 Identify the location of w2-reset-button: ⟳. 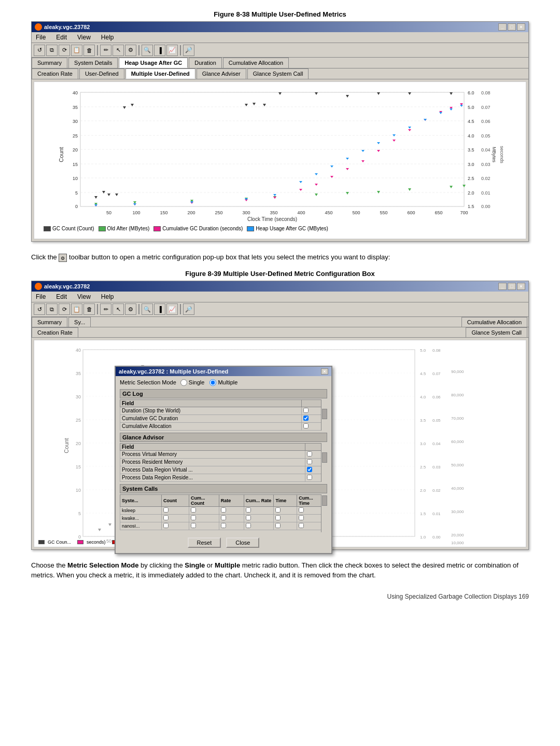
(64, 309).